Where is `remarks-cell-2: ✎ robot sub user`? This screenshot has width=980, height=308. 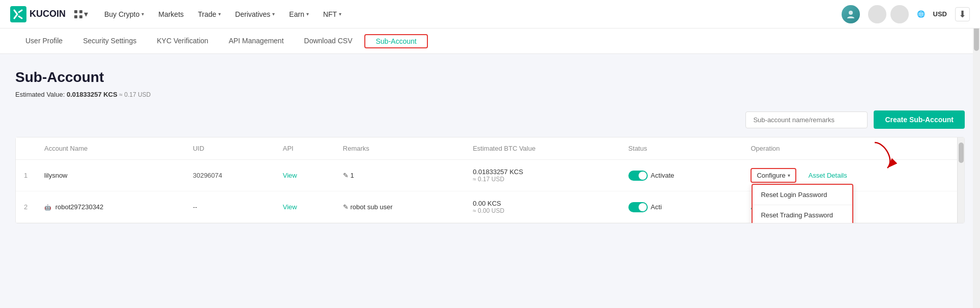
remarks-cell-2: ✎ robot sub user is located at coordinates (400, 207).